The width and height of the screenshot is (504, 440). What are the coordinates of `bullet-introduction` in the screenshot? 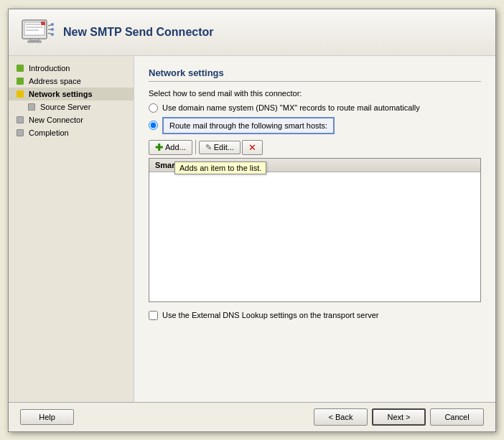 It's located at (20, 68).